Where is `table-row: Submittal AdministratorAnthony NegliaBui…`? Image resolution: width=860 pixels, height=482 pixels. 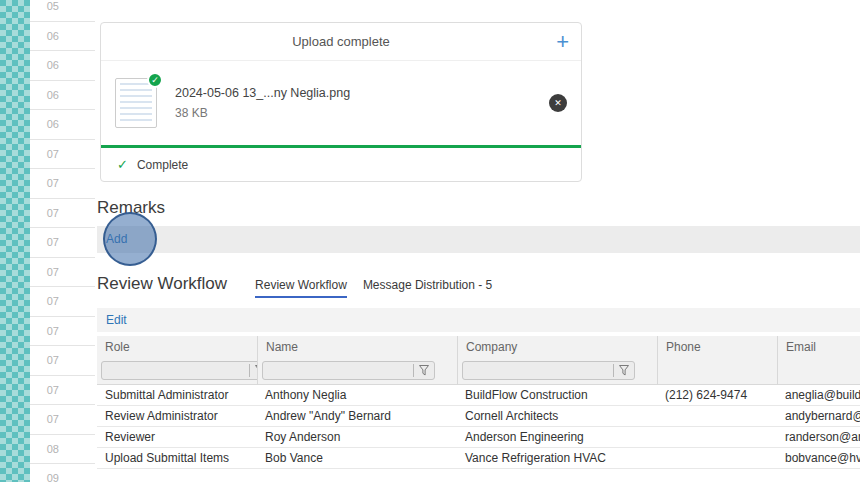
table-row: Submittal AdministratorAnthony NegliaBui… is located at coordinates (478, 396).